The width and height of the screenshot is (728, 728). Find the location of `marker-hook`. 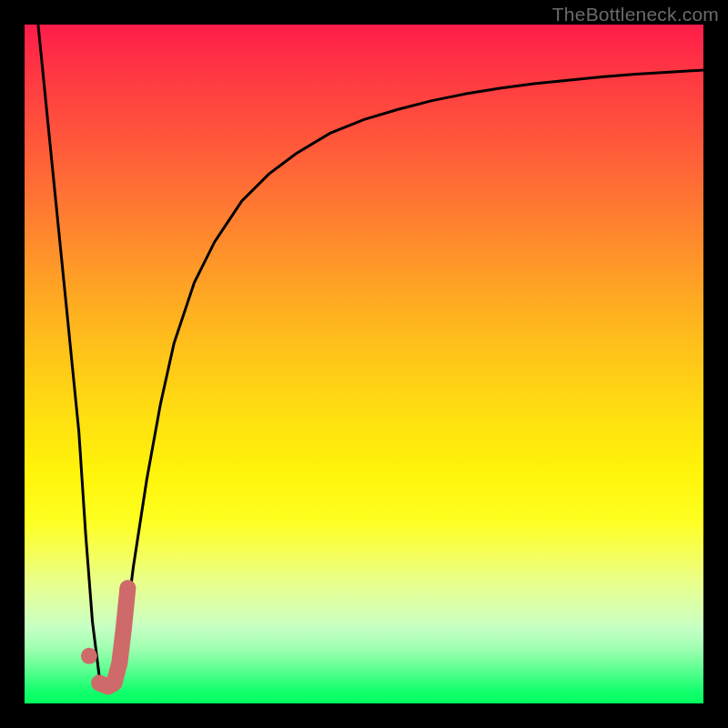

marker-hook is located at coordinates (113, 637).